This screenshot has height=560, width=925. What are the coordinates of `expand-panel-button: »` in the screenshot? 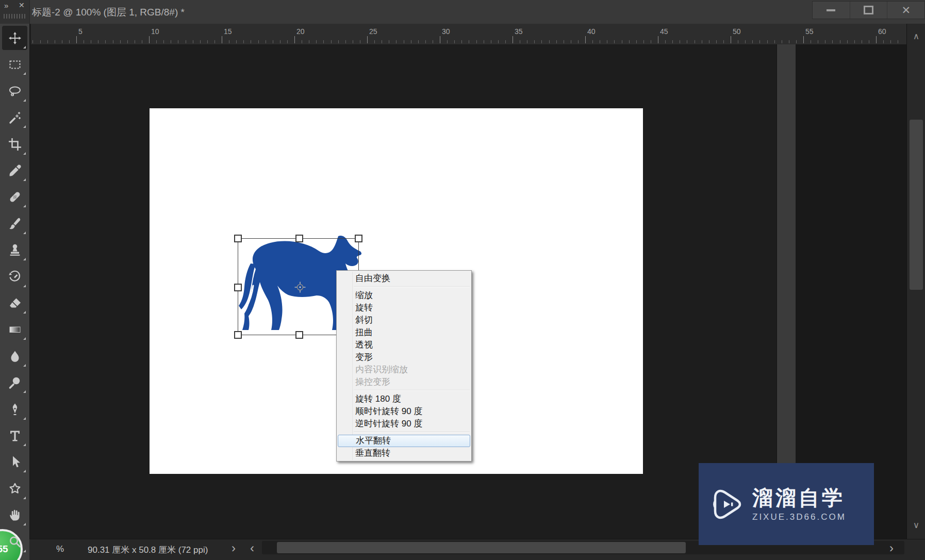 It's located at (6, 5).